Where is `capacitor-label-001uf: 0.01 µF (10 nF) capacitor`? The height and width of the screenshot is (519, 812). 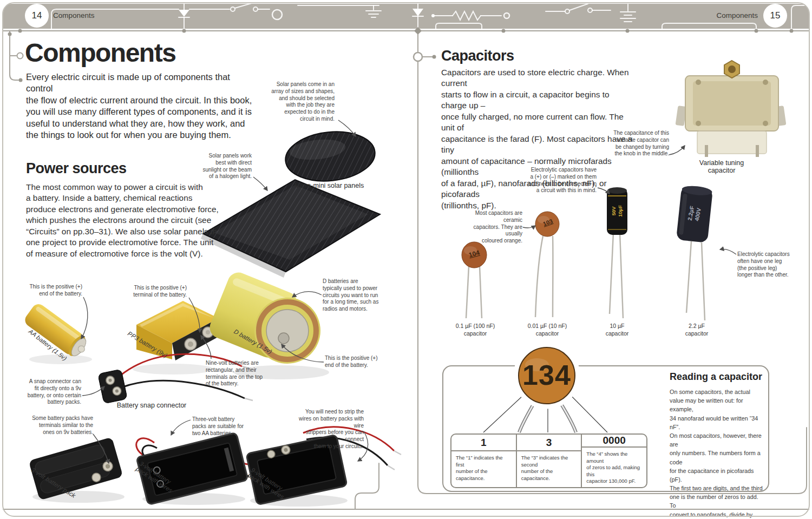
capacitor-label-001uf: 0.01 µF (10 nF) capacitor is located at coordinates (547, 330).